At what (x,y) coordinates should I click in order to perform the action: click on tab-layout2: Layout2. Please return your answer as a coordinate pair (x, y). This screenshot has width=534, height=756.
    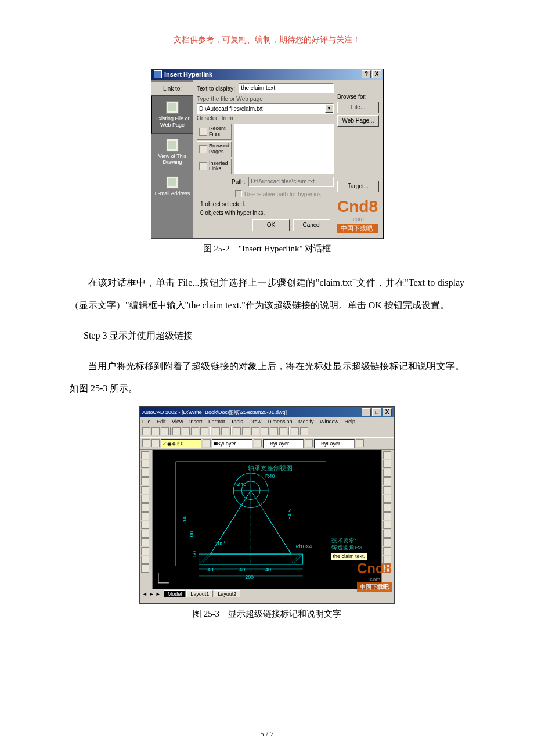
    Looking at the image, I should click on (227, 593).